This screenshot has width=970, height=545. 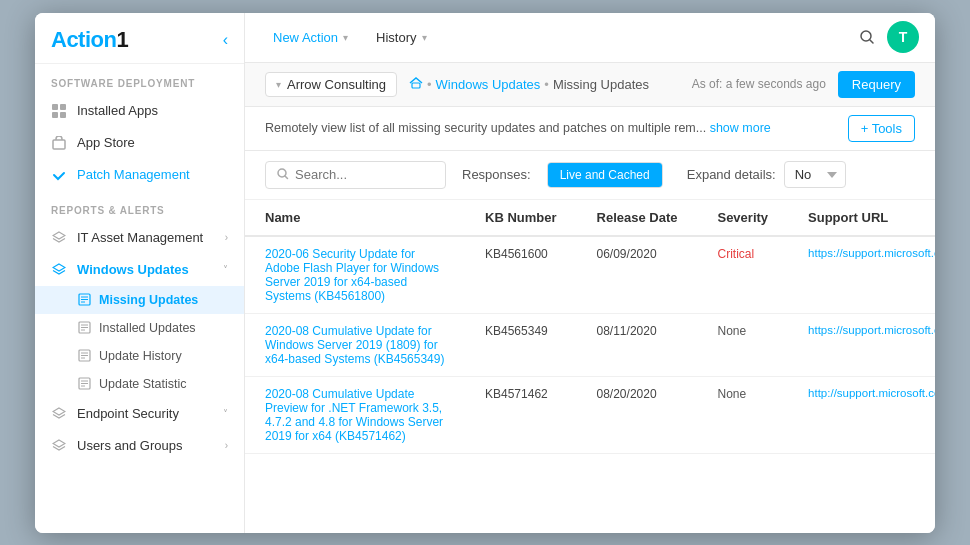 I want to click on sidebar-section-reports: REPORTS & ALERTS IT Asset Management › W…, so click(x=140, y=326).